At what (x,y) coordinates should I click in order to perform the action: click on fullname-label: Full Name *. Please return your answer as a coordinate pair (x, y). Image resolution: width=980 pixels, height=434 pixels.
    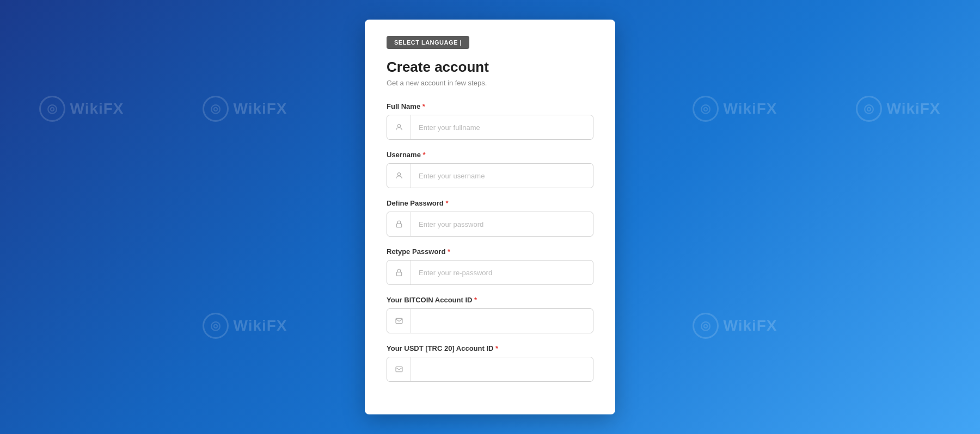
    Looking at the image, I should click on (490, 107).